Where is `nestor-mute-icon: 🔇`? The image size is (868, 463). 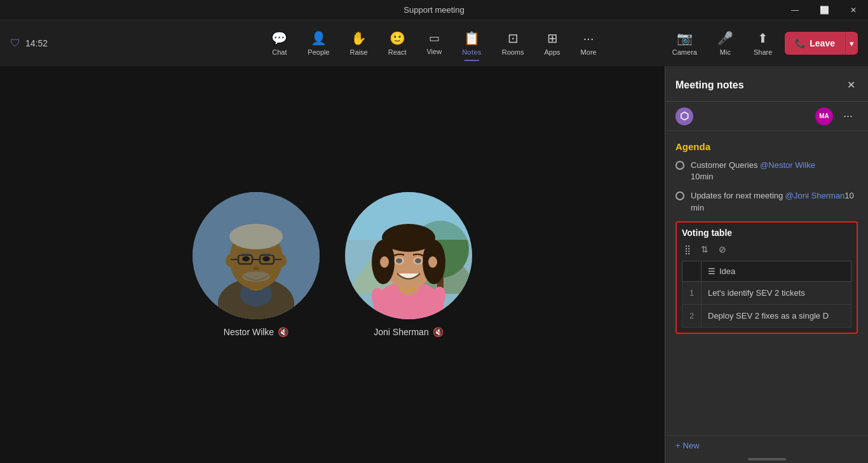 nestor-mute-icon: 🔇 is located at coordinates (283, 332).